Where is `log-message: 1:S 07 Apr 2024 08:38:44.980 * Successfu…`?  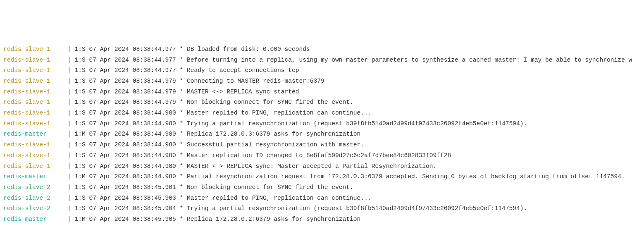
log-message: 1:S 07 Apr 2024 08:38:44.980 * Successfu… is located at coordinates (220, 145).